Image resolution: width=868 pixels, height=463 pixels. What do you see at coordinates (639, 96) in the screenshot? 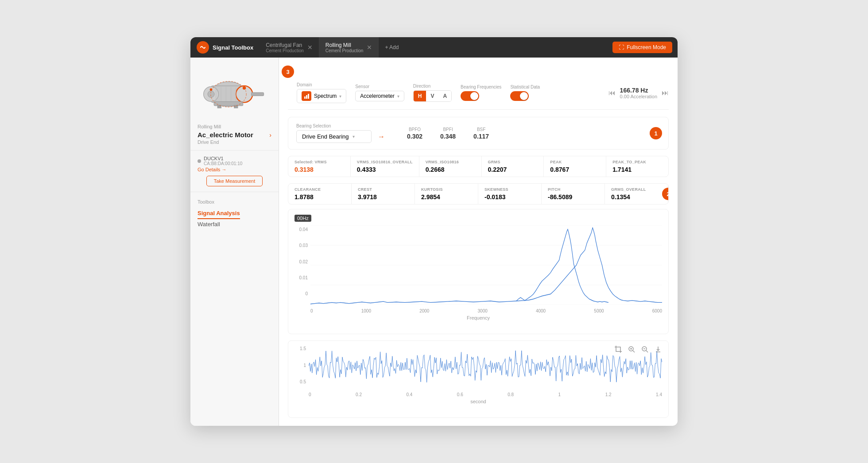
I see `freq-sub: 0.00 Acceleration` at bounding box center [639, 96].